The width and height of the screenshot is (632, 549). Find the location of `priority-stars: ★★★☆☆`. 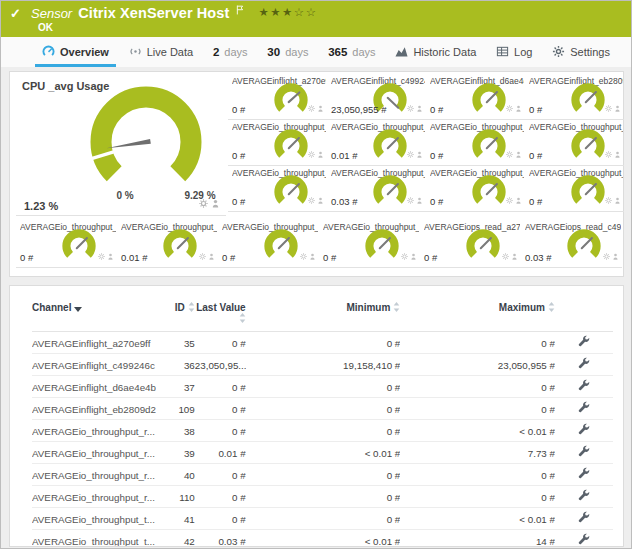

priority-stars: ★★★☆☆ is located at coordinates (288, 12).